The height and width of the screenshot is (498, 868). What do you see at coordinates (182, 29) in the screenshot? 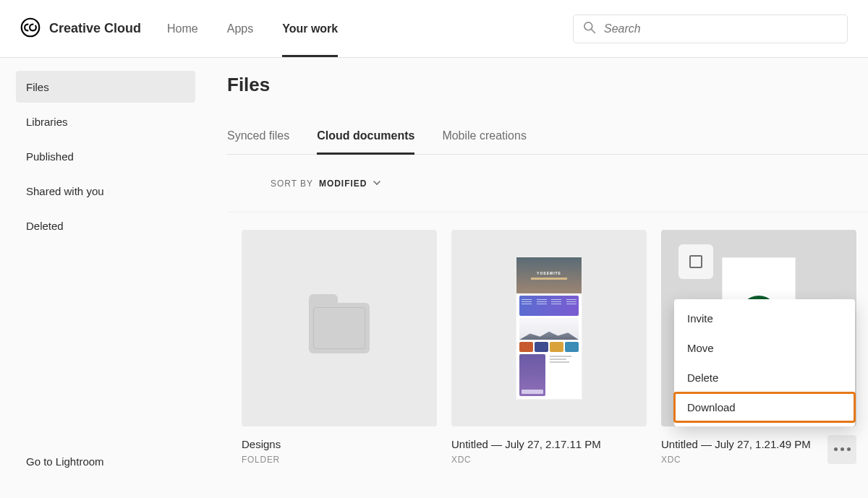
I see `nav-home: Home` at bounding box center [182, 29].